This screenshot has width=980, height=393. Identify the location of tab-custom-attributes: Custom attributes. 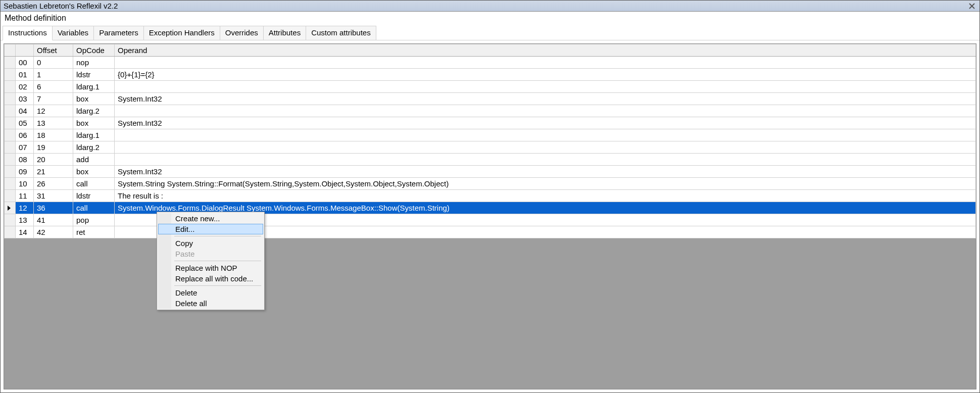
(341, 33).